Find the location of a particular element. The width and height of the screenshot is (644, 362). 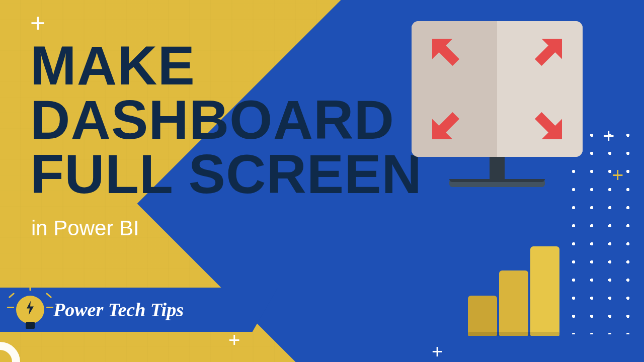

headline-line-1: MAKE is located at coordinates (226, 65).